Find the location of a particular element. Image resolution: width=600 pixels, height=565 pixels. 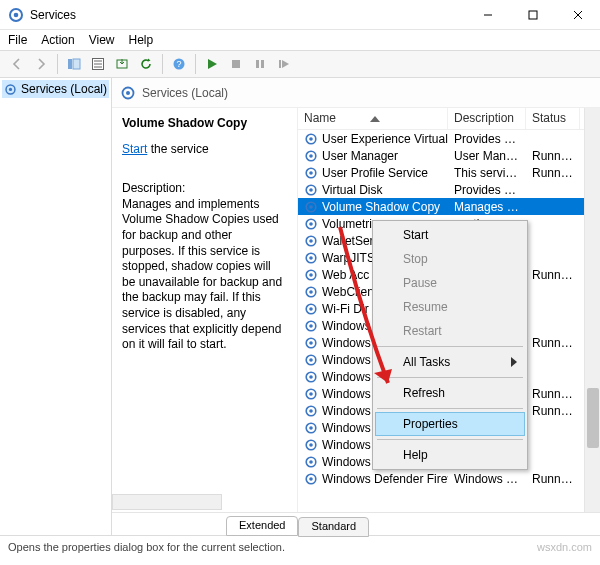

status-text: Opens the properties dialog box for the … is located at coordinates (146, 547).